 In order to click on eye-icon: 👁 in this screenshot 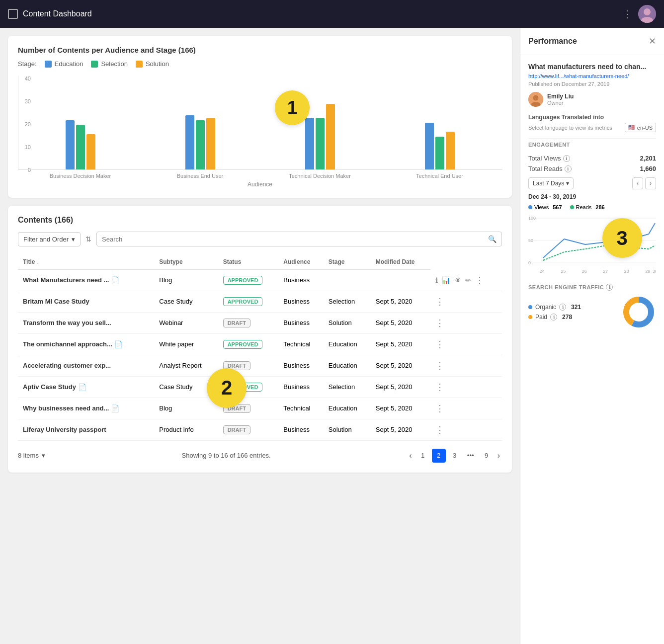, I will do `click(458, 280)`.